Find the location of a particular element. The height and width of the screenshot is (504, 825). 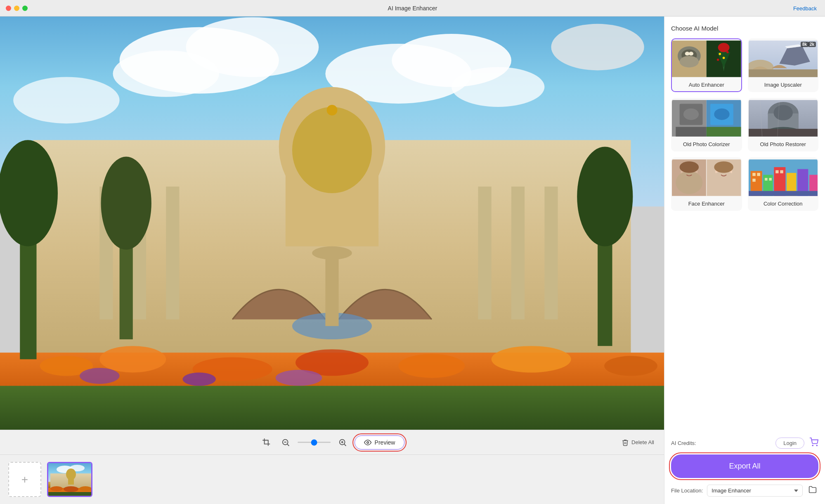

title-bar: AI Image Enhancer Feedback is located at coordinates (413, 8).